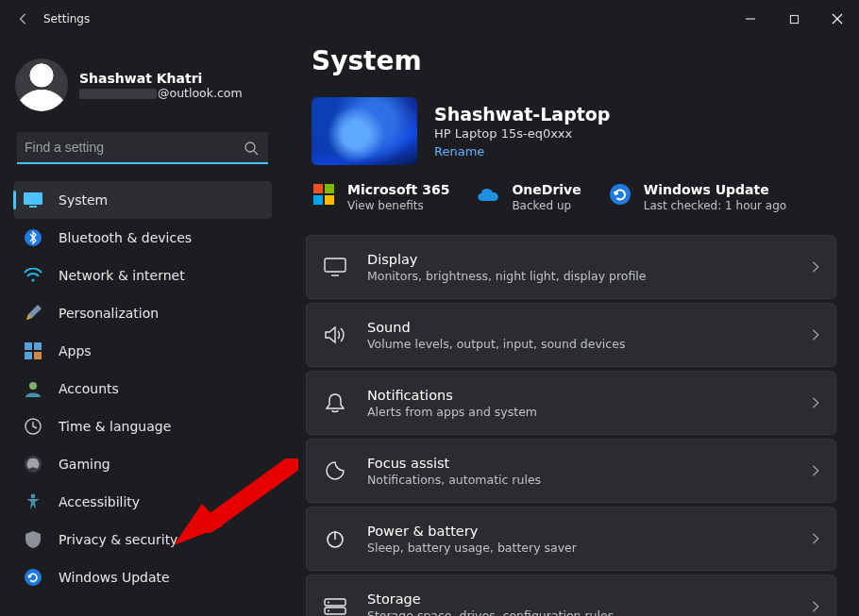 The height and width of the screenshot is (616, 859). What do you see at coordinates (143, 540) in the screenshot?
I see `sidebar-item-privacy-security: Privacy & security` at bounding box center [143, 540].